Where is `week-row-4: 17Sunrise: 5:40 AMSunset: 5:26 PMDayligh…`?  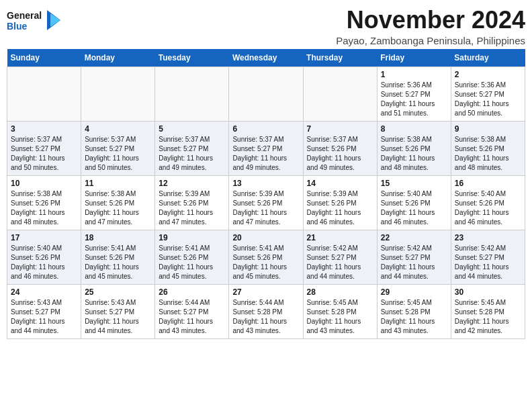 week-row-4: 17Sunrise: 5:40 AMSunset: 5:26 PMDayligh… is located at coordinates (266, 257).